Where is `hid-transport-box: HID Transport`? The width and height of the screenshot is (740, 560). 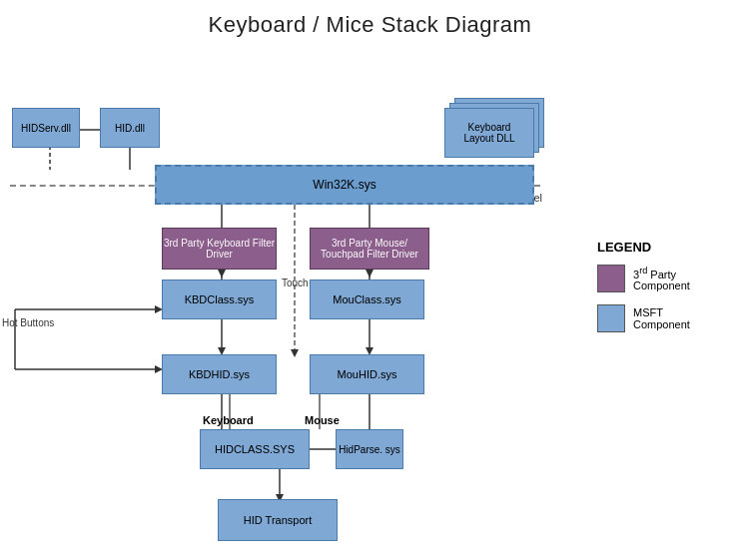
hid-transport-box: HID Transport is located at coordinates (278, 520).